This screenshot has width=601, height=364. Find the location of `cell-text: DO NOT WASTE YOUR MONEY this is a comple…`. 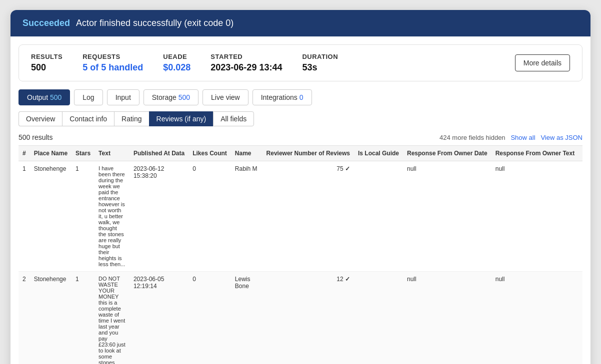

cell-text: DO NOT WASTE YOUR MONEY this is a comple… is located at coordinates (112, 318).